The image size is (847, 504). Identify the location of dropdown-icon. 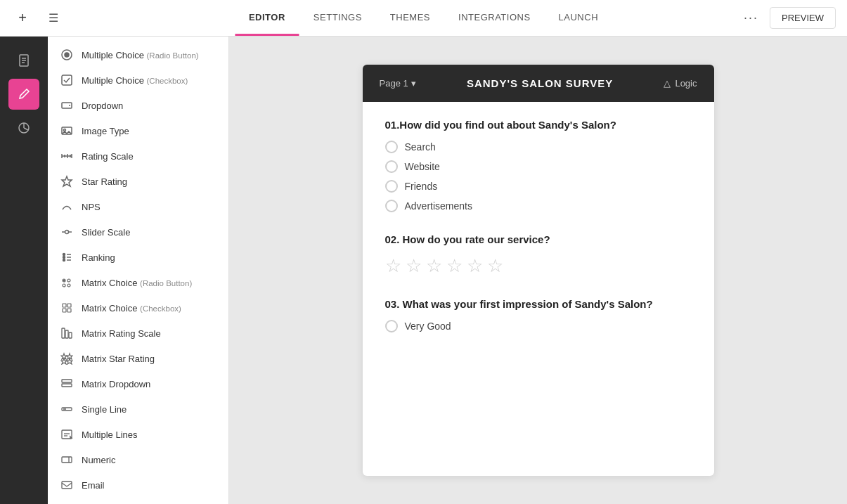
(67, 105).